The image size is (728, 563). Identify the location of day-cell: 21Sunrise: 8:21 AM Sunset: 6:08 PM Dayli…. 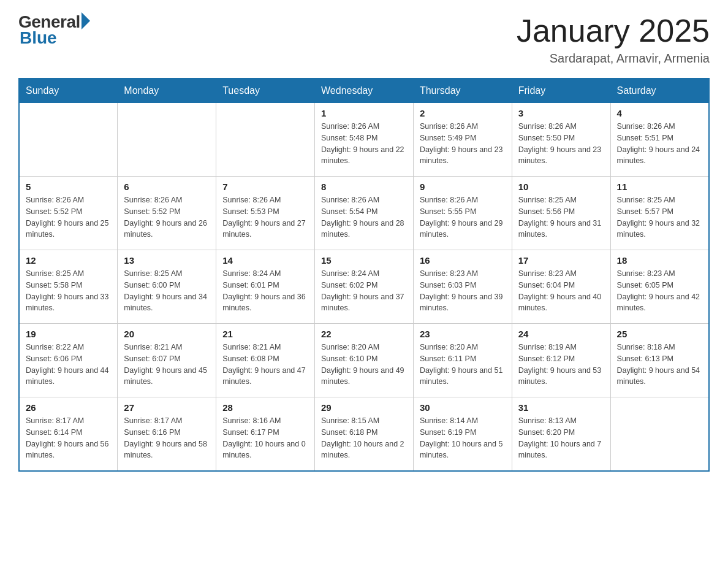
(266, 361).